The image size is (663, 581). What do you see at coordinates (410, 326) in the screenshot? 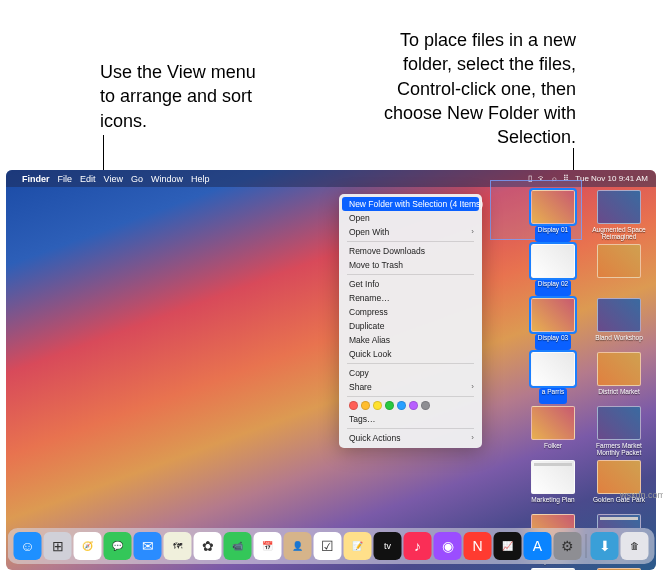
I see `cm-duplicate: Duplicate` at bounding box center [410, 326].